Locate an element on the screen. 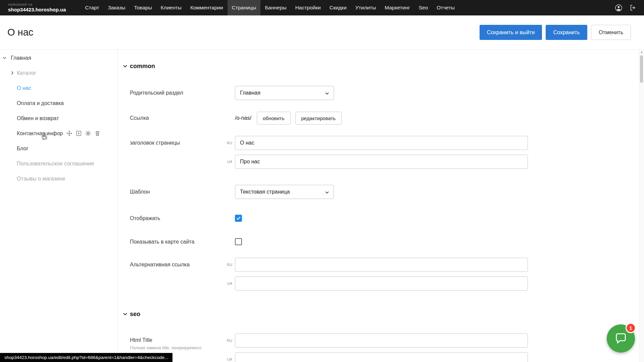 This screenshot has width=644, height=362. sidebar-item-glavnaya: Главная is located at coordinates (59, 58).